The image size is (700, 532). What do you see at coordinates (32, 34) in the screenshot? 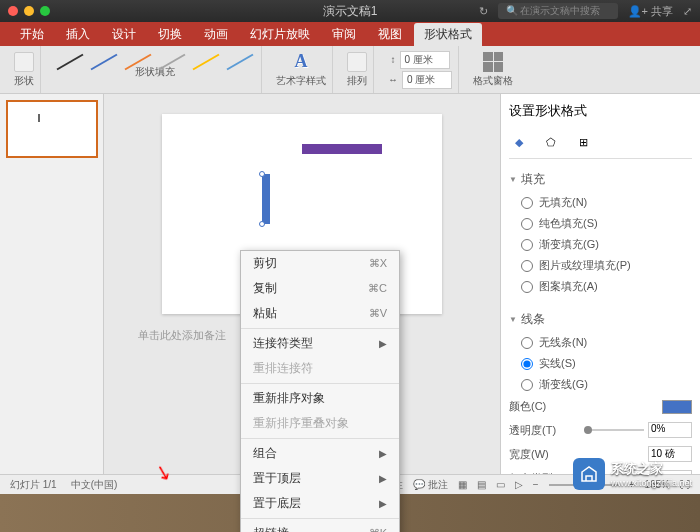
I see `tab-home: 开始` at bounding box center [32, 34].